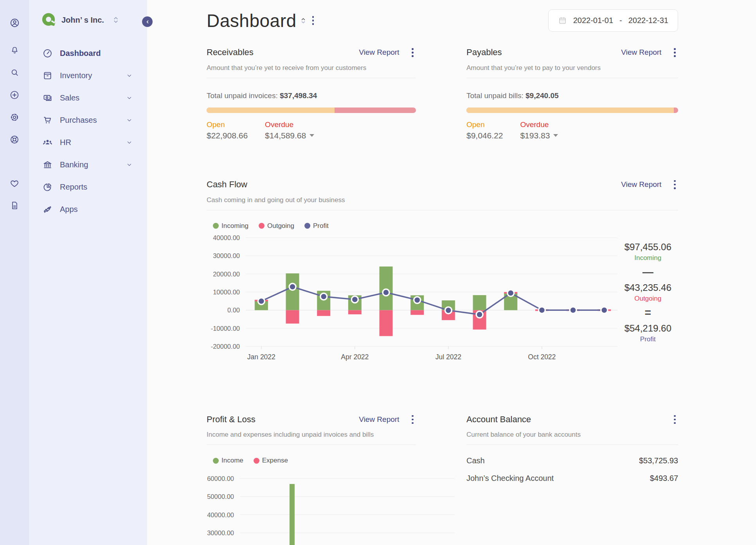  Describe the element at coordinates (232, 461) in the screenshot. I see `legend-label: Income` at that location.